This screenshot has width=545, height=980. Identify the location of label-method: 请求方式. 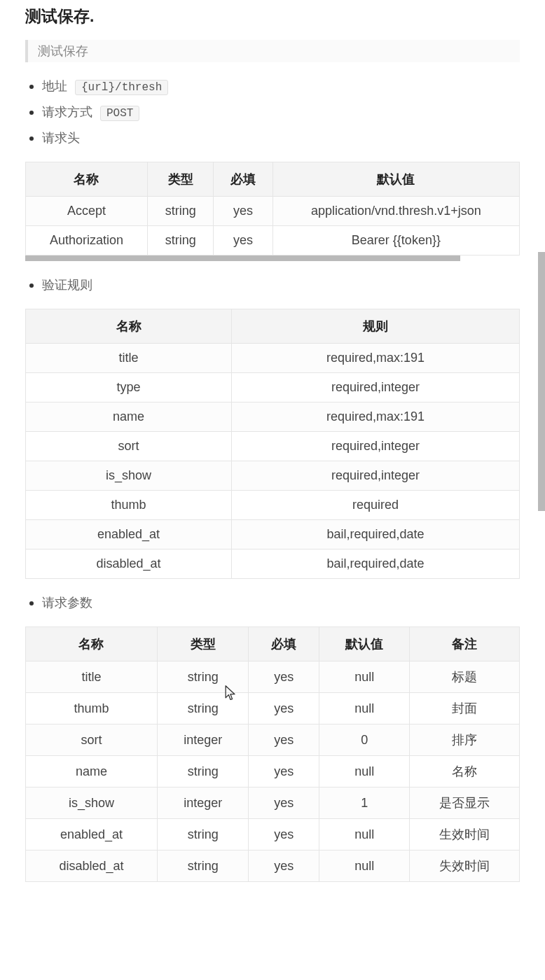
(67, 112).